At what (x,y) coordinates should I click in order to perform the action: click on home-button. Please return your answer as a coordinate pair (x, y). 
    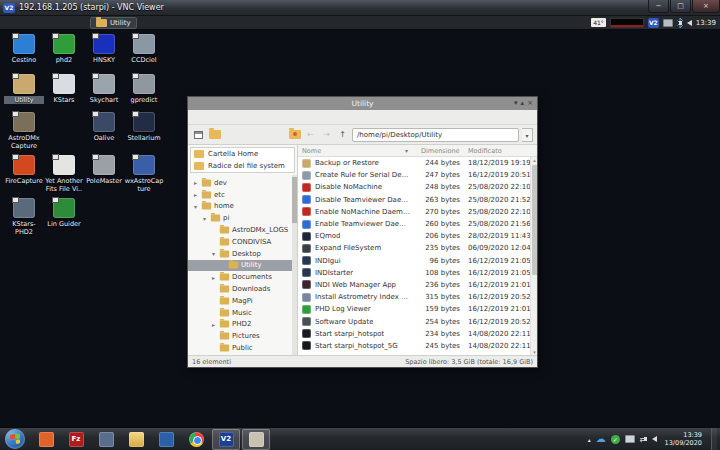
    Looking at the image, I should click on (294, 135).